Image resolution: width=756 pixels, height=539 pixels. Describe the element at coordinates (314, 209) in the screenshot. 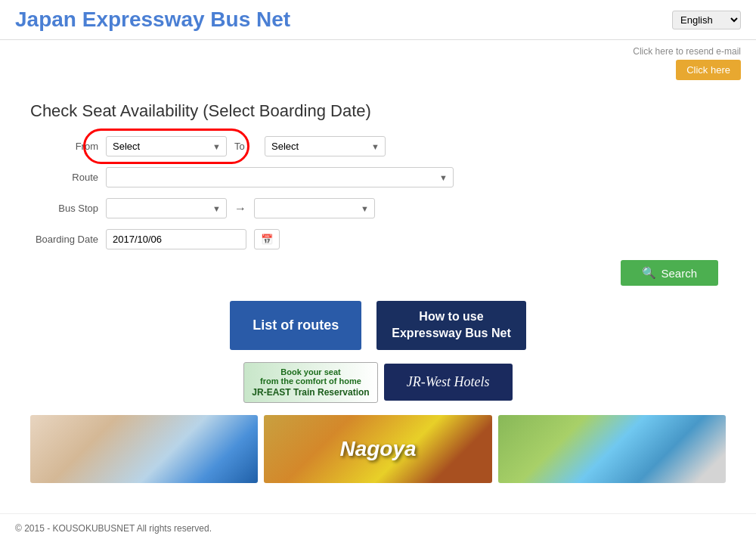

I see `busstop-to-select` at that location.